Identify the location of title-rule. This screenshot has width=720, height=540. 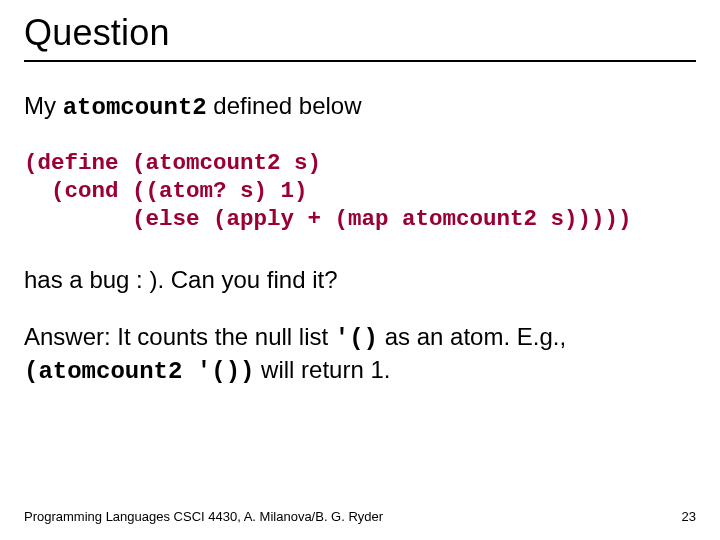
(360, 61).